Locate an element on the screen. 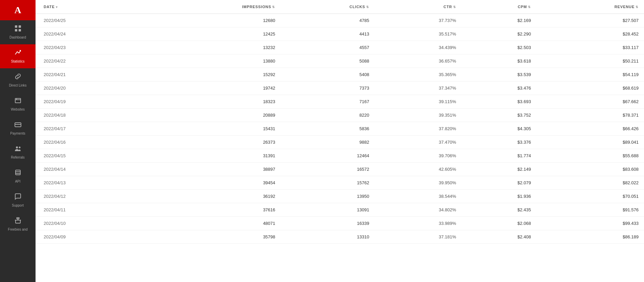 The width and height of the screenshot is (644, 282). cell-ctr: 33.989% is located at coordinates (418, 224).